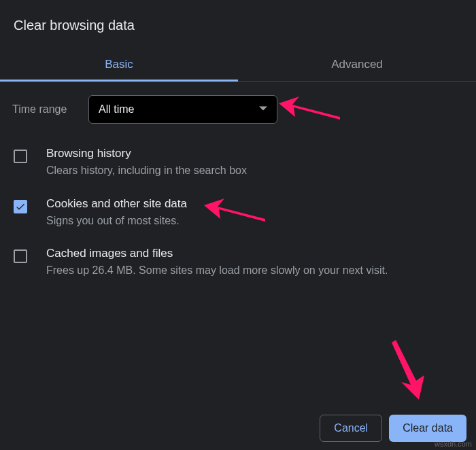 This screenshot has height=450, width=476. What do you see at coordinates (413, 370) in the screenshot?
I see `annotation-arrow-icon` at bounding box center [413, 370].